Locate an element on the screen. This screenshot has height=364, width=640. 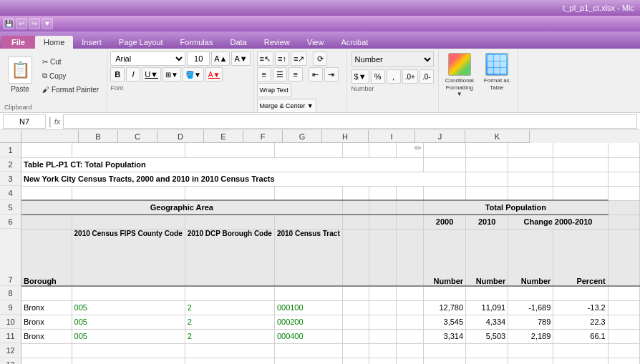
cell-j12 is located at coordinates (531, 350).